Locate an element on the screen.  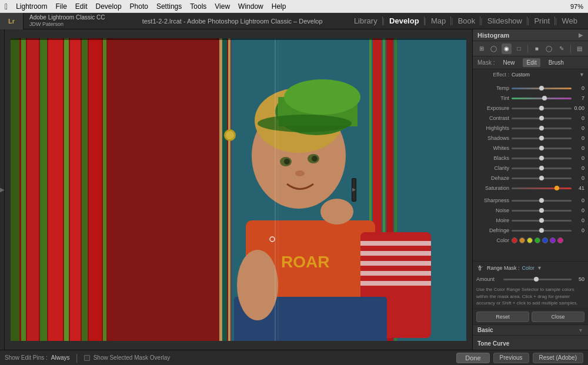
module-web: Web is located at coordinates (570, 21).